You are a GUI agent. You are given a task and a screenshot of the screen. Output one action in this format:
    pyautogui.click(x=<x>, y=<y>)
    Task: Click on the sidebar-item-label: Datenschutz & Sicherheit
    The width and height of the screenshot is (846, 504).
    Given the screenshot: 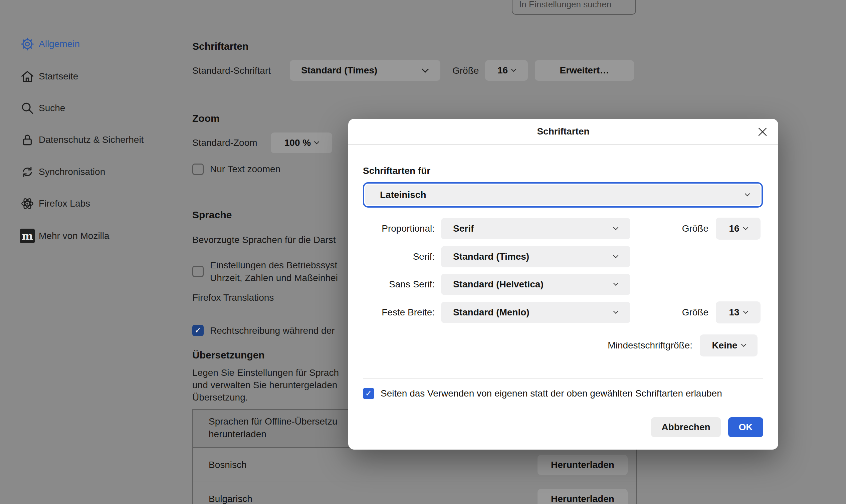 What is the action you would take?
    pyautogui.click(x=91, y=140)
    